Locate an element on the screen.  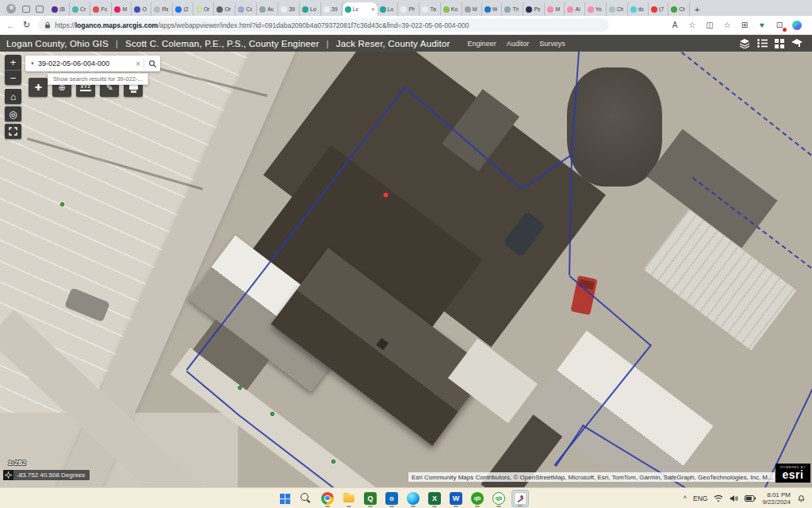
browser-tab: (7 is located at coordinates (658, 10).